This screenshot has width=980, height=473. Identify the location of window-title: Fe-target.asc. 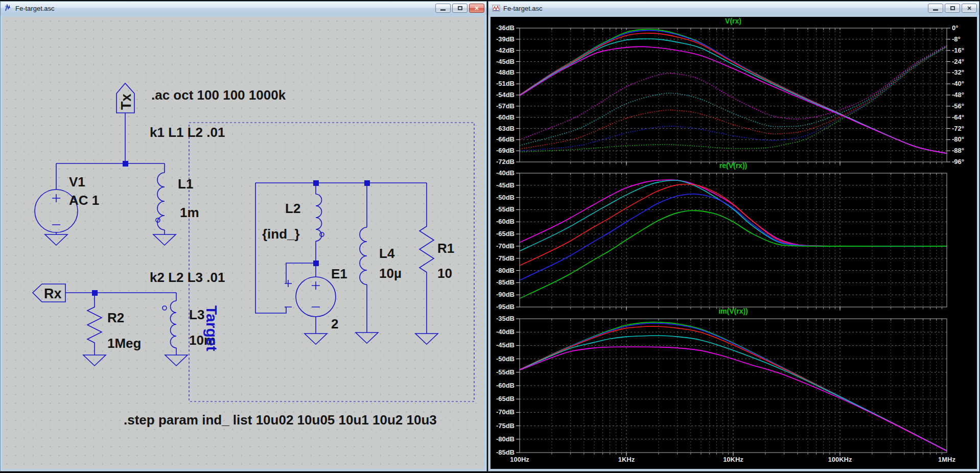
(523, 8).